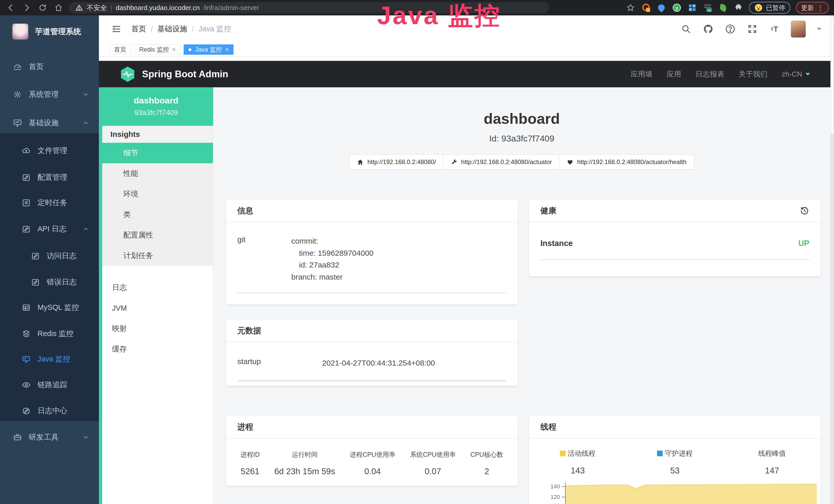 The height and width of the screenshot is (504, 834). Describe the element at coordinates (157, 49) in the screenshot. I see `tab-redis: Redis 监控 ×` at that location.